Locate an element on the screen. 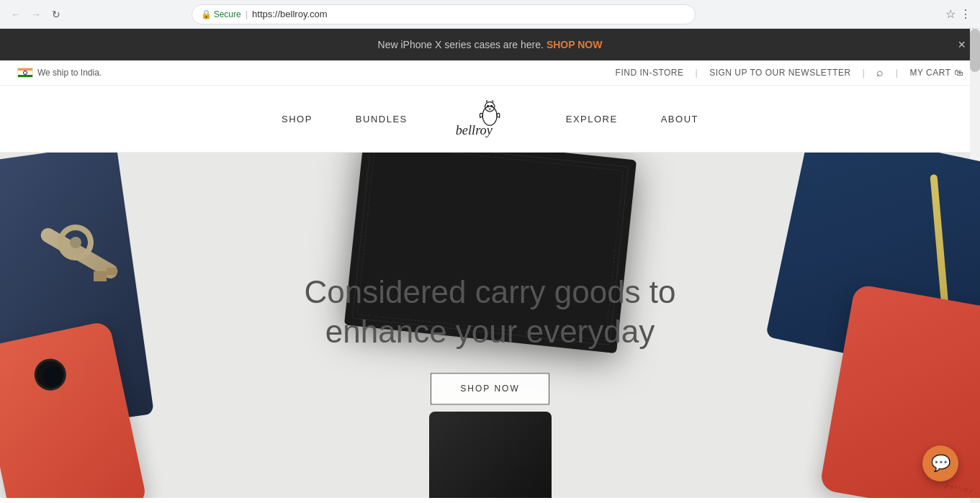 The image size is (980, 503). nav-logo: bellroy is located at coordinates (487, 119).